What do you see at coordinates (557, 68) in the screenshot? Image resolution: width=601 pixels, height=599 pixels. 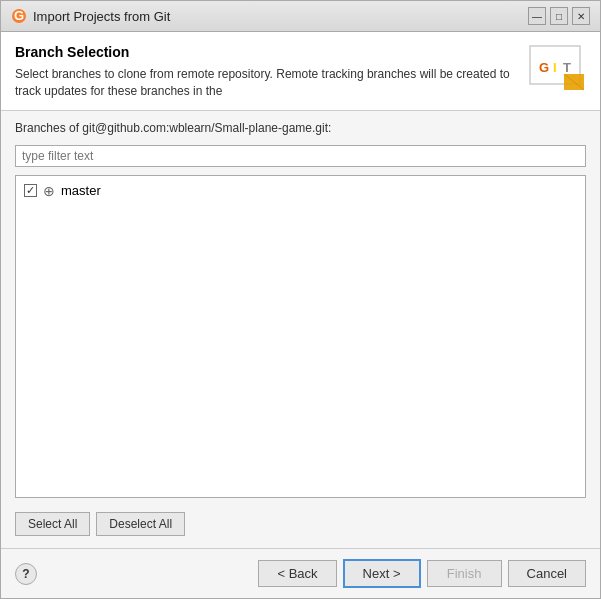 I see `git-logo-svg: G I T` at bounding box center [557, 68].